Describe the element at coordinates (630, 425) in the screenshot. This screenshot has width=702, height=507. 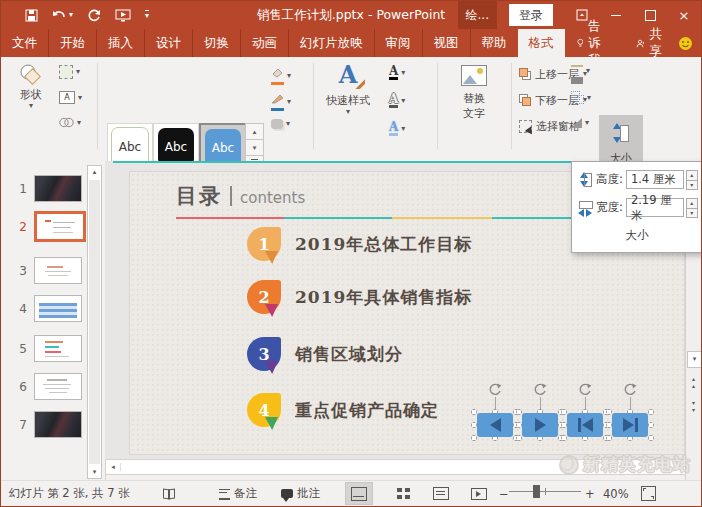
I see `media-next-icon` at that location.